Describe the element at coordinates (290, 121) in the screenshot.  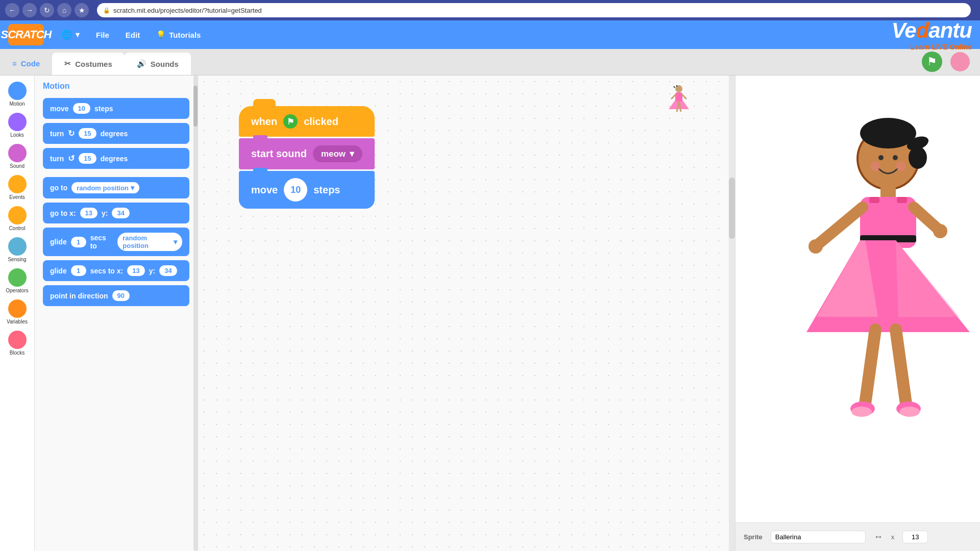
I see `flag-icon: ⚑` at that location.